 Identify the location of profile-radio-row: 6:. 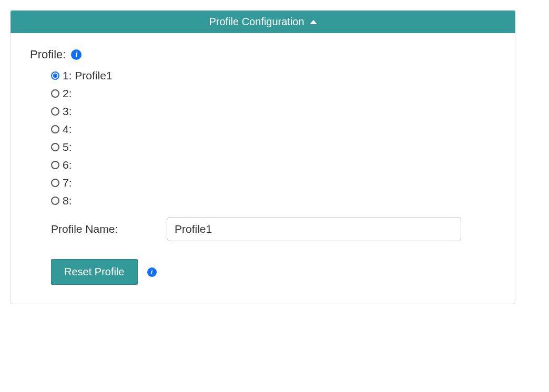
(273, 165).